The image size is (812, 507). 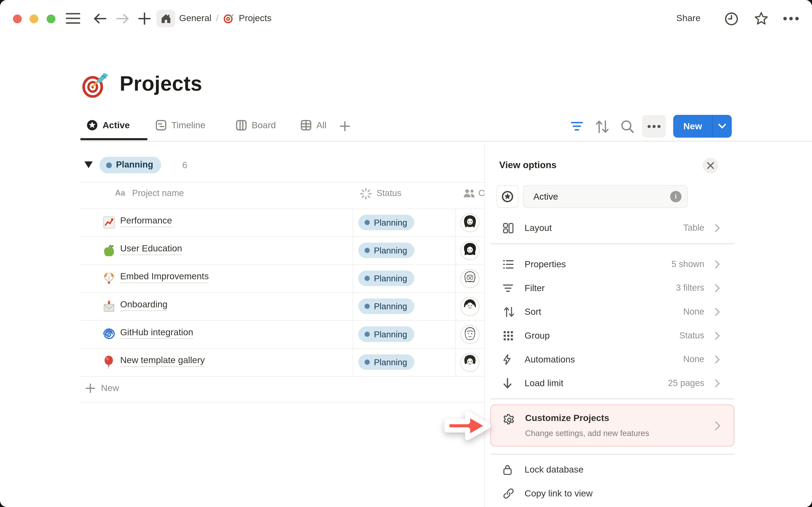 I want to click on view-icon-button, so click(x=507, y=197).